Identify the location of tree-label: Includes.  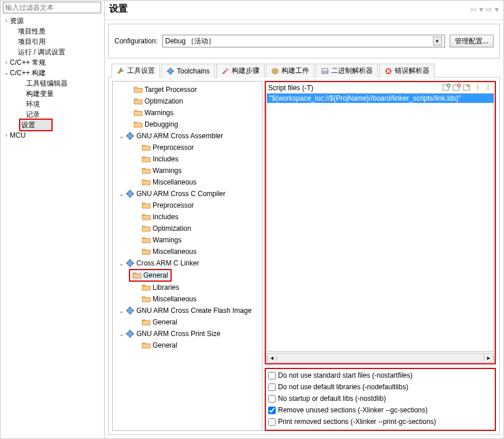
(165, 159).